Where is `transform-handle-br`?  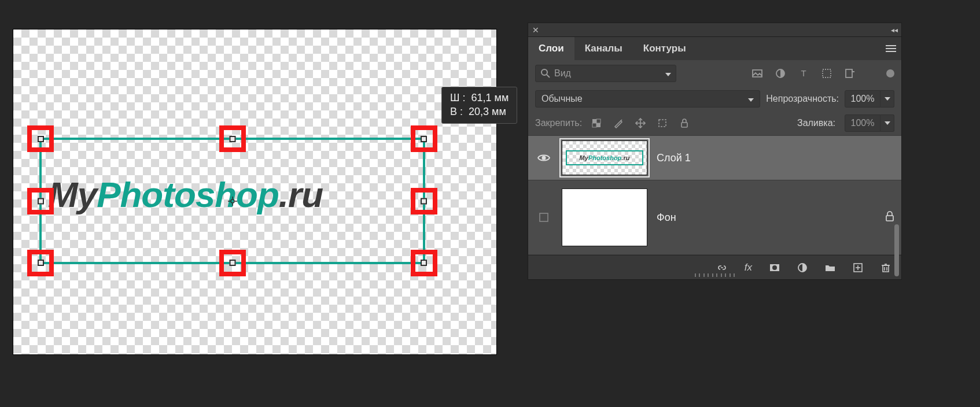 transform-handle-br is located at coordinates (423, 262).